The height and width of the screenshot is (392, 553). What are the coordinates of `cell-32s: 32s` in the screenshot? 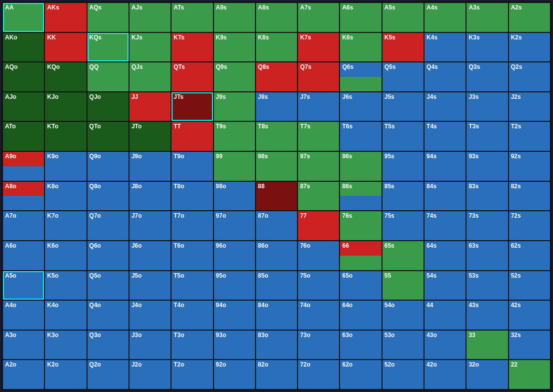 It's located at (530, 345).